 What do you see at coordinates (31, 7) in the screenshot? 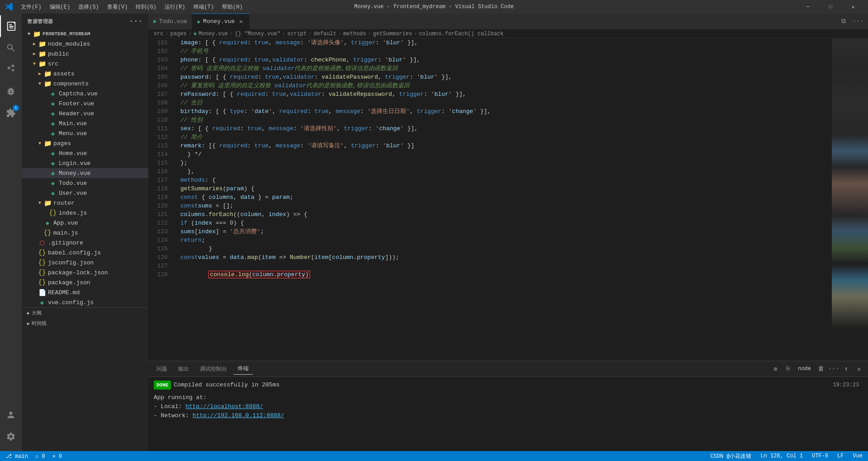
I see `menu-file: 文件(F)` at bounding box center [31, 7].